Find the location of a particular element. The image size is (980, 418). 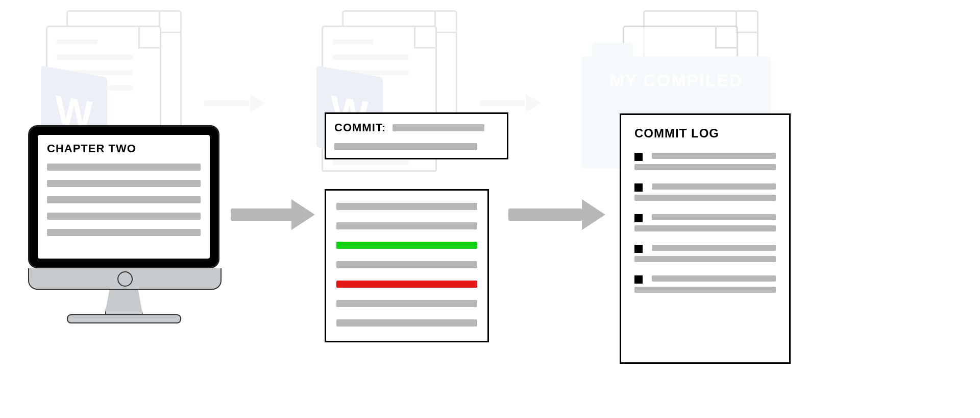

monitor-stand-neck is located at coordinates (124, 302).